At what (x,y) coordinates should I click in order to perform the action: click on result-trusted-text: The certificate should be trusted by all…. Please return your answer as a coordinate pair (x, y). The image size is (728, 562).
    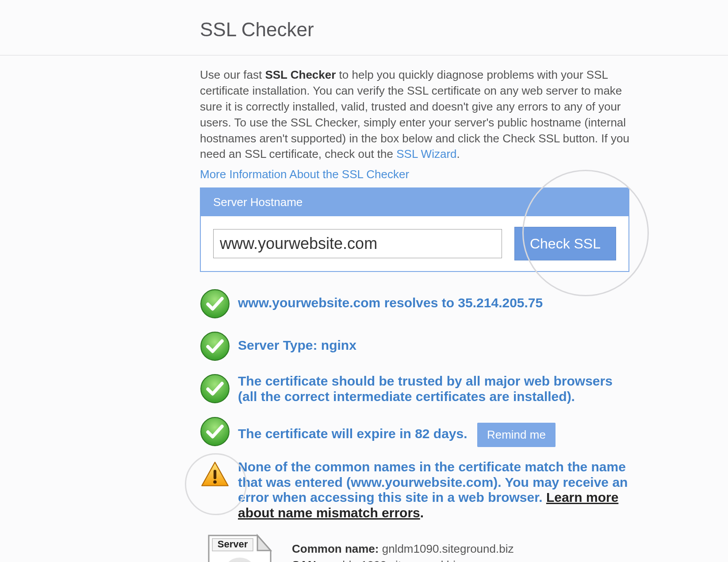
    Looking at the image, I should click on (433, 389).